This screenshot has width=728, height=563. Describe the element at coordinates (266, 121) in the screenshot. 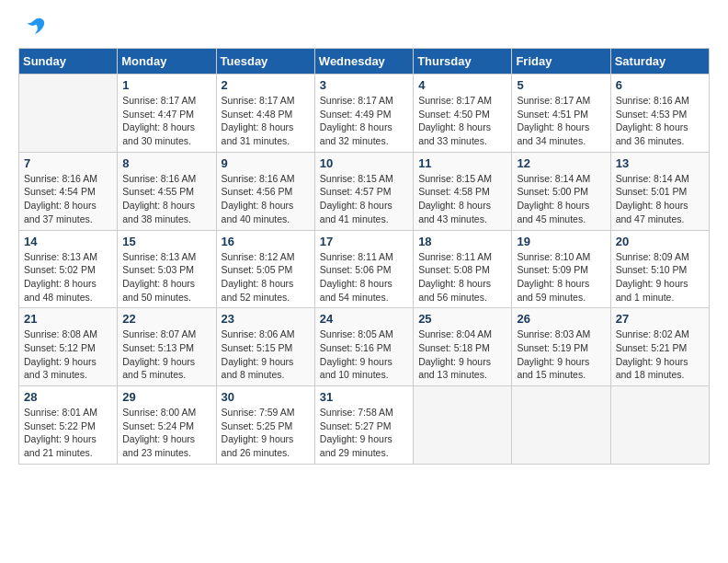

I see `day-info: Sunrise: 8:17 AM Sunset: 4:48 PM Dayligh…` at that location.